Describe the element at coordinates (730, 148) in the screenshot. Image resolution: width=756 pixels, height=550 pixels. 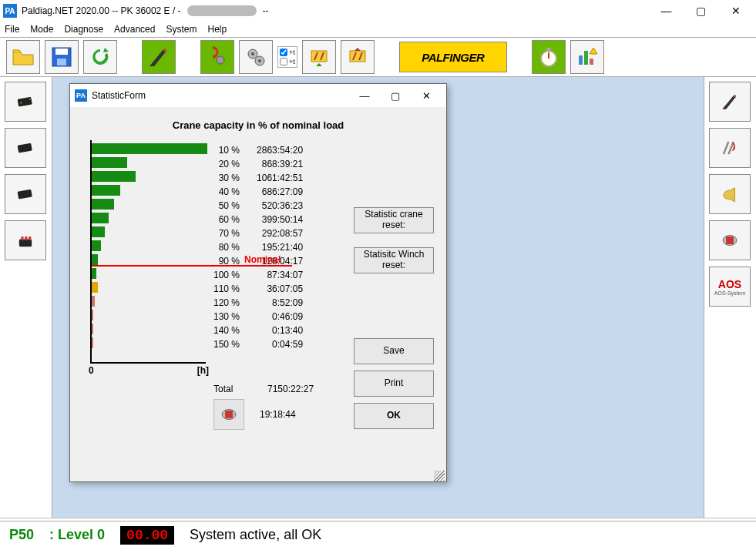
I see `levers-button` at that location.